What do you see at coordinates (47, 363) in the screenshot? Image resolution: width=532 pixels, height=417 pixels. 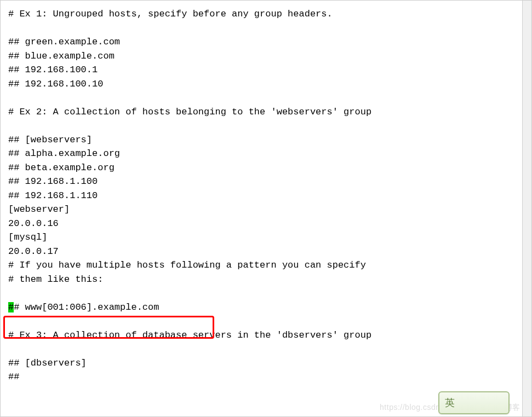 I see `code-line: ## [dbservers]` at bounding box center [47, 363].